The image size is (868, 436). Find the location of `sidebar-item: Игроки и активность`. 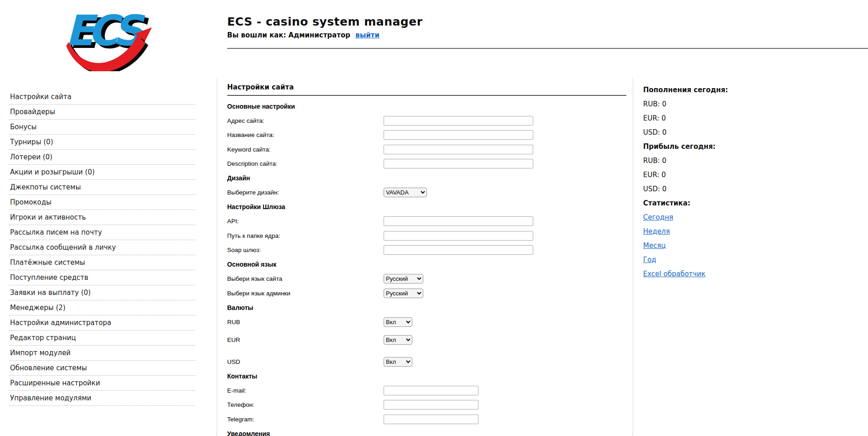

sidebar-item: Игроки и активность is located at coordinates (102, 217).